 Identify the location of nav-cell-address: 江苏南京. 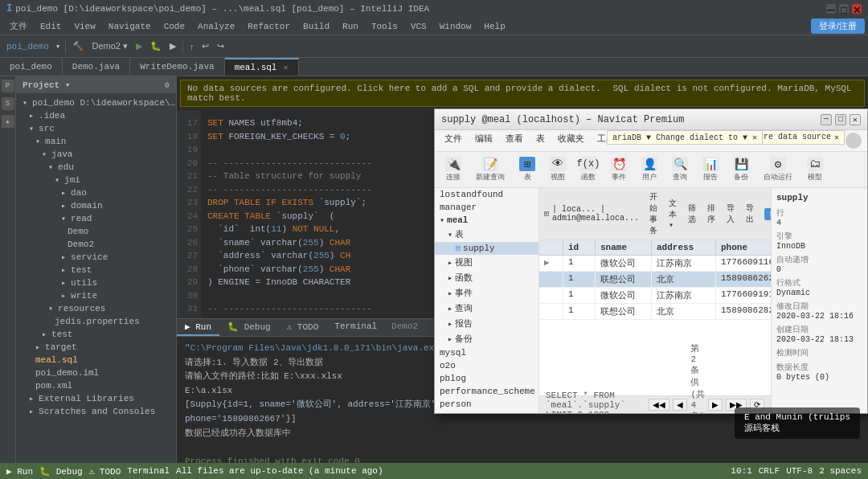
(684, 264).